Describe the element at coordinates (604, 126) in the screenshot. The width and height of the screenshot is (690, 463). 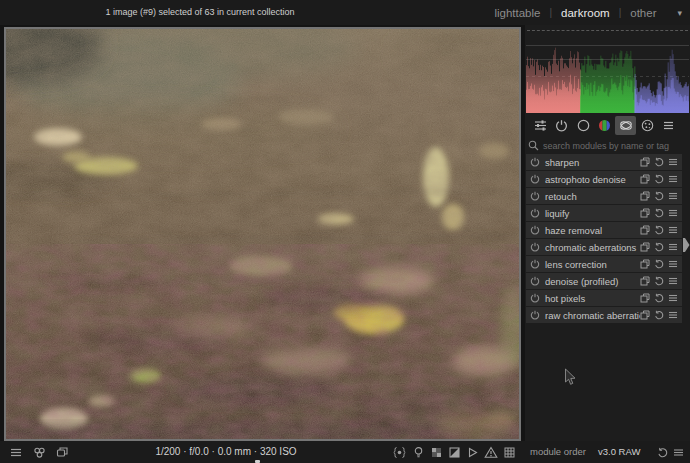
I see `module-group-tabs` at that location.